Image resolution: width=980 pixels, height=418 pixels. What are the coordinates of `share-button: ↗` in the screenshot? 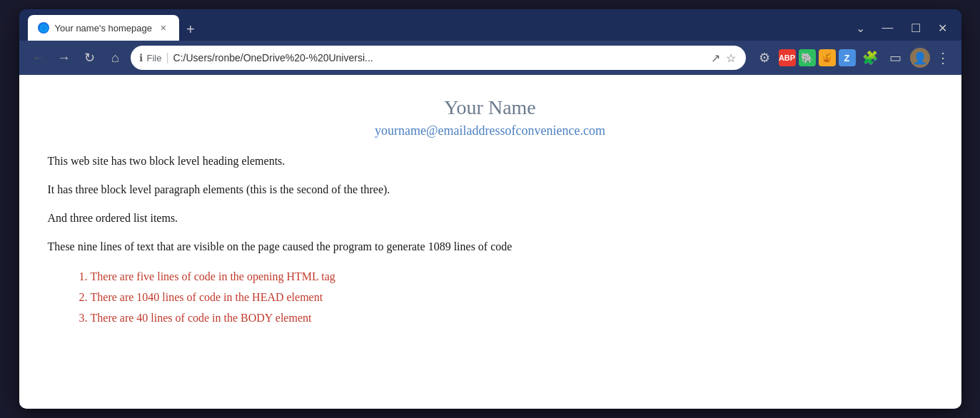 It's located at (715, 58).